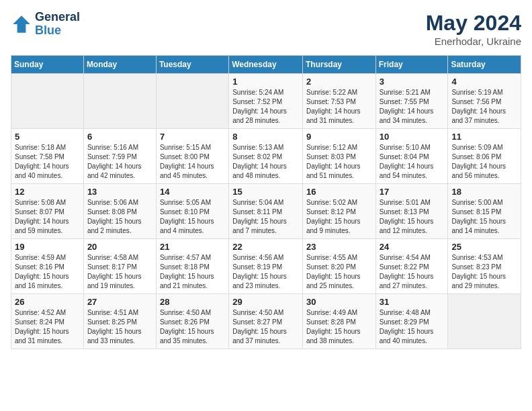  Describe the element at coordinates (412, 217) in the screenshot. I see `day-info: Sunrise: 5:01 AM Sunset: 8:13 PM Dayligh…` at that location.